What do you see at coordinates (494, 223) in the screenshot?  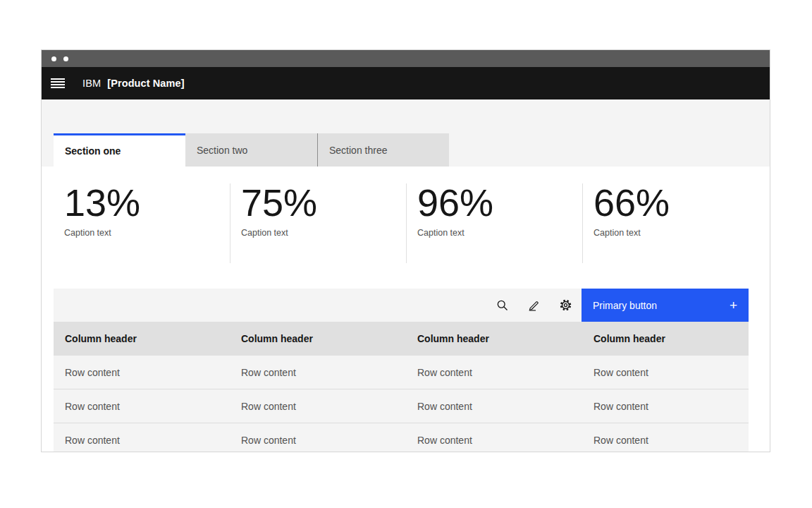 I see `stat-card: 96% Caption text` at bounding box center [494, 223].